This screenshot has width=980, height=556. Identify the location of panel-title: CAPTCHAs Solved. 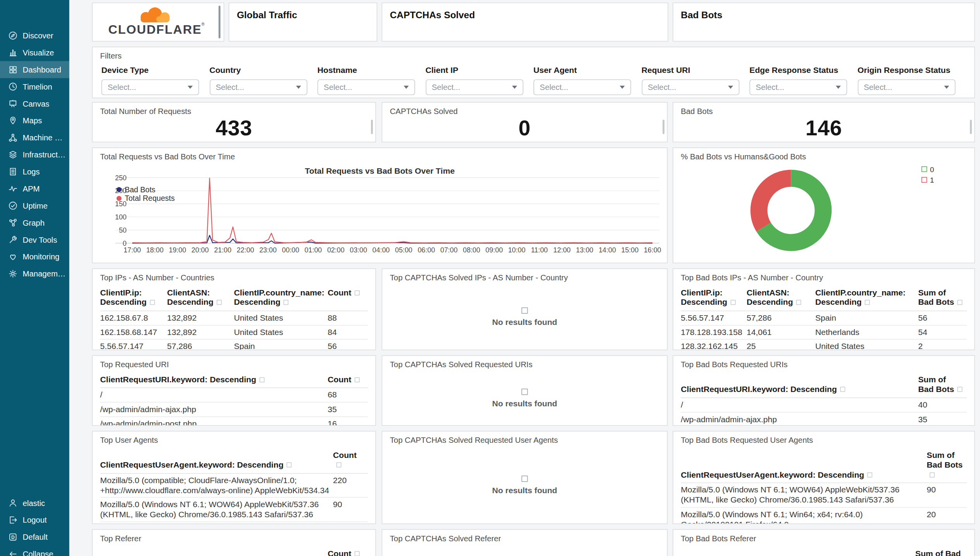
(525, 110).